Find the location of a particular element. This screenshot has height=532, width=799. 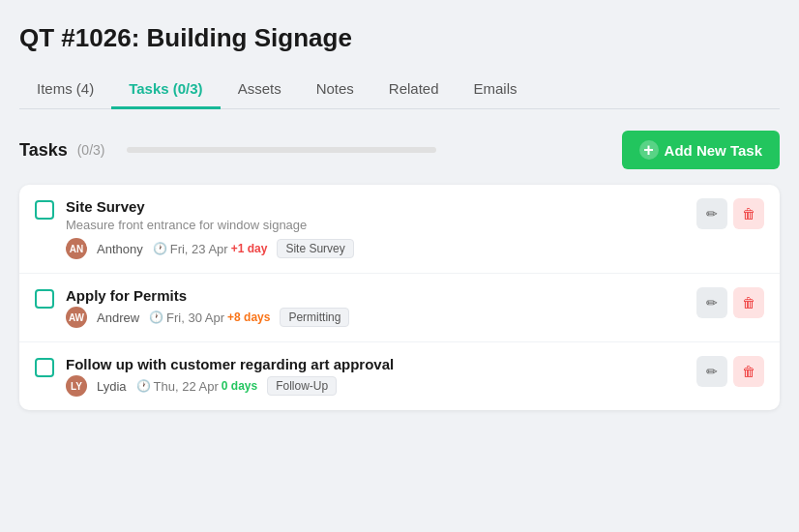

tab-related: Related is located at coordinates (414, 90).